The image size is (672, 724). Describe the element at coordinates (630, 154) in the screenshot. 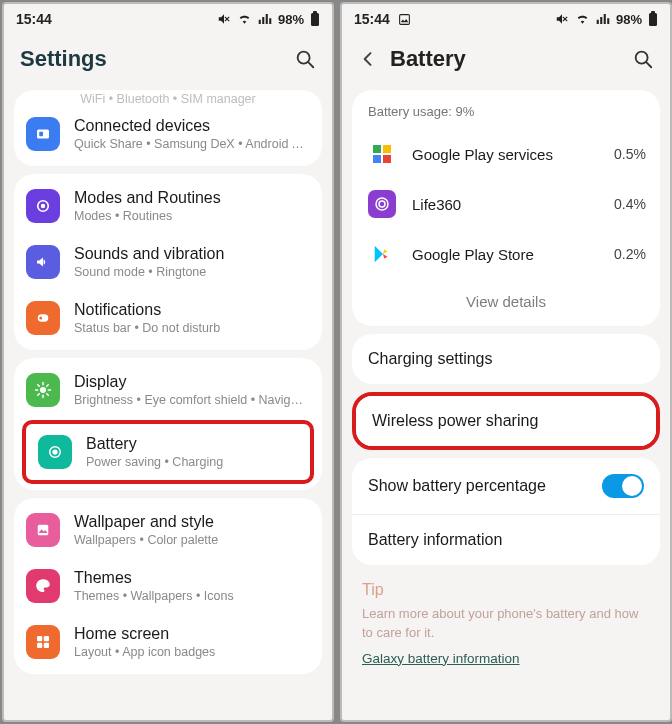

I see `app-usage-pct: 0.5%` at that location.